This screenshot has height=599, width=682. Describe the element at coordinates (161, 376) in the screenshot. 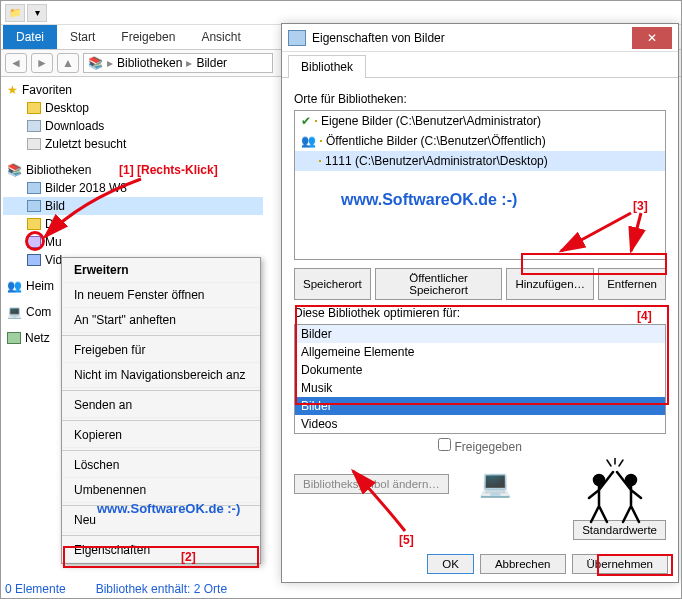

I see `ctx-hide-nav: Nicht im Navigationsbereich anz` at that location.